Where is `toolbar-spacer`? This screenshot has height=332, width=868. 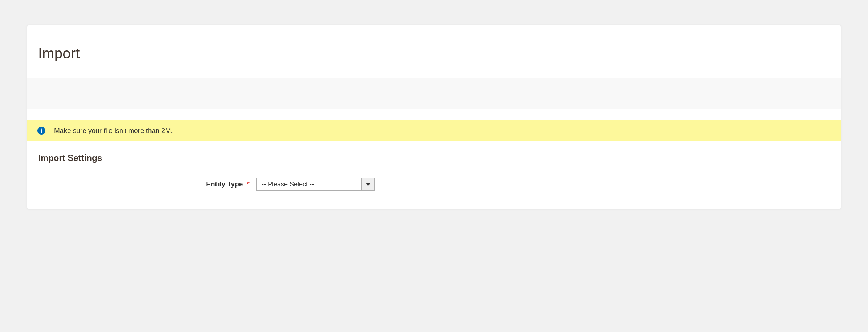 toolbar-spacer is located at coordinates (434, 94).